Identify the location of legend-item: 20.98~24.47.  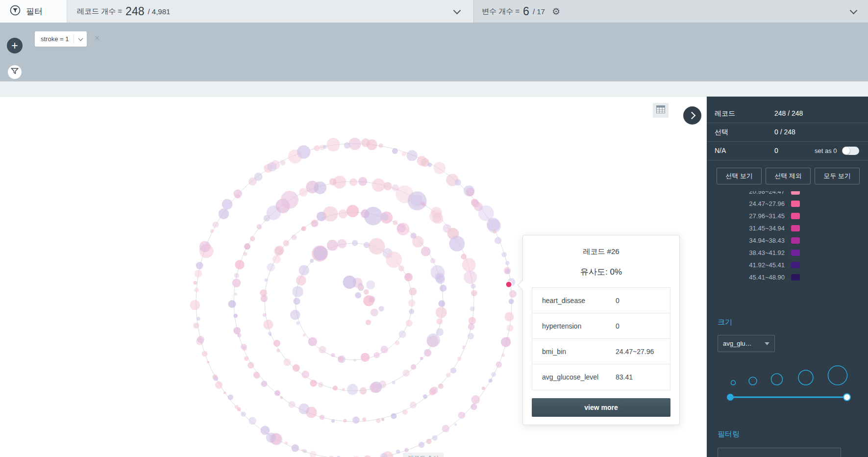
(787, 194).